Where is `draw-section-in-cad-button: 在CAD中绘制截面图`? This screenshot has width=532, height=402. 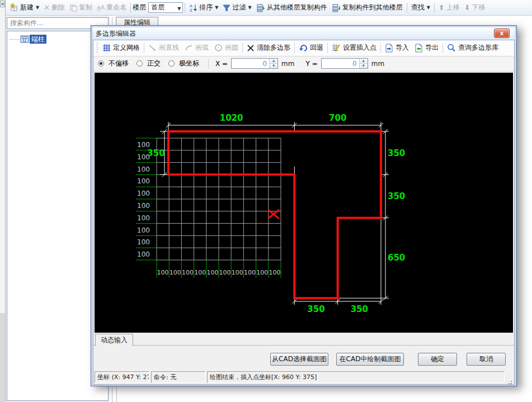 draw-section-in-cad-button: 在CAD中绘制截面图 is located at coordinates (370, 359).